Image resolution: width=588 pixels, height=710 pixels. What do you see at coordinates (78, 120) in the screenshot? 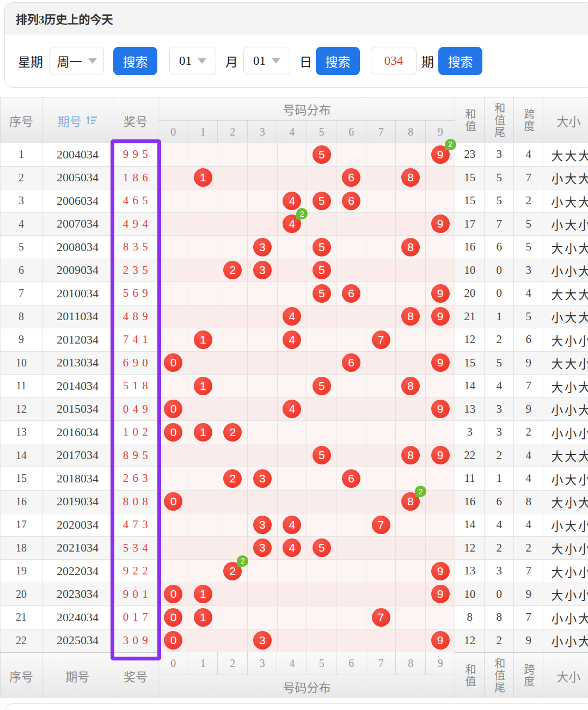
I see `header-period: 期号` at bounding box center [78, 120].